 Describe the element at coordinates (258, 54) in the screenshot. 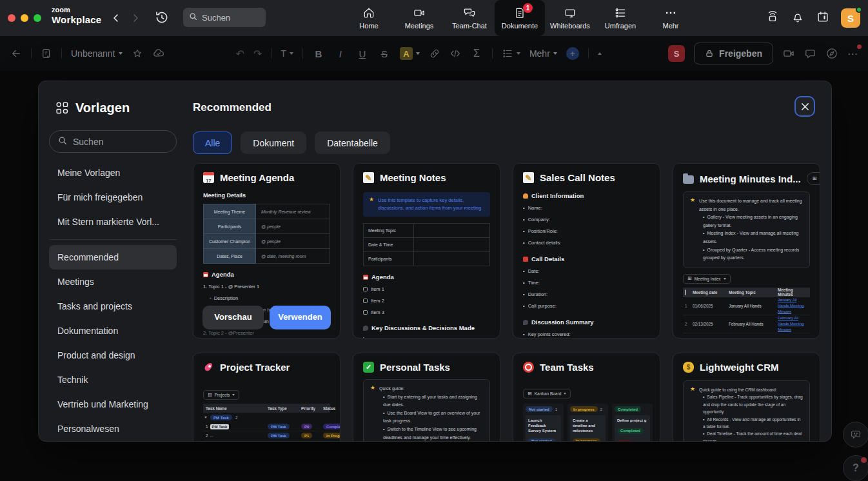

I see `redo-icon: ↷` at that location.